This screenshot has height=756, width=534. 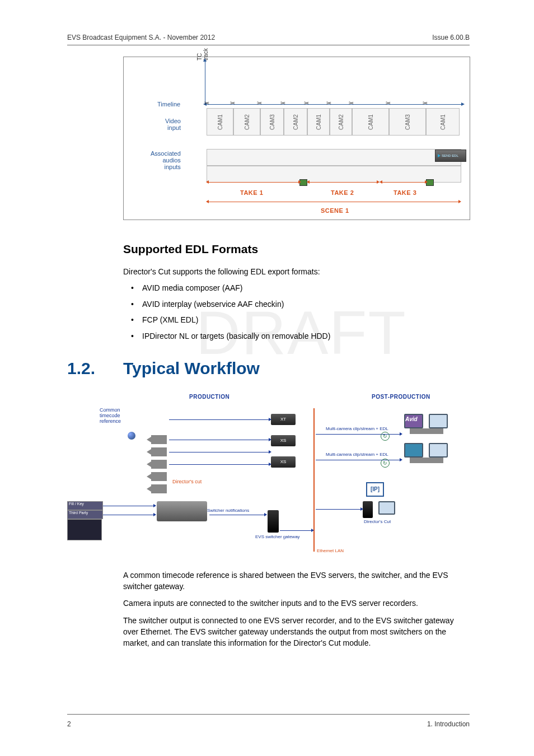 What do you see at coordinates (228, 511) in the screenshot?
I see `switcher-notif-label: Switcher notifications` at bounding box center [228, 511].